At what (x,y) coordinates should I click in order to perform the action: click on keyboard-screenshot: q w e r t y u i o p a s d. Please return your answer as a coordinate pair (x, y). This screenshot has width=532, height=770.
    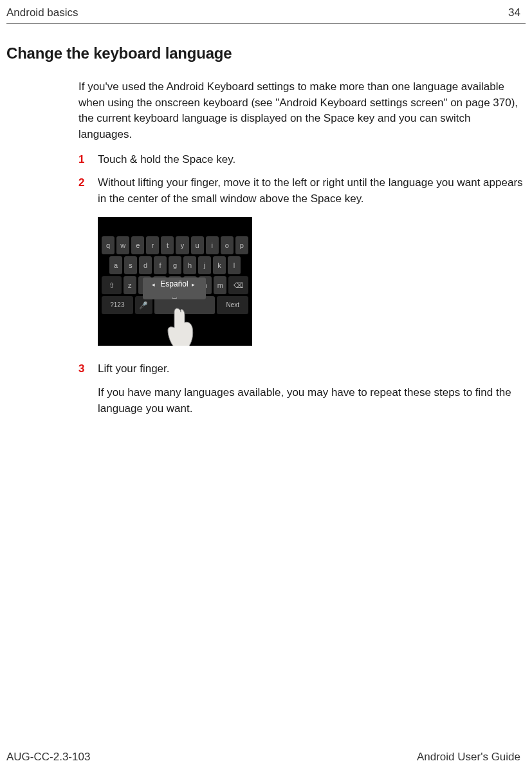
    Looking at the image, I should click on (175, 281).